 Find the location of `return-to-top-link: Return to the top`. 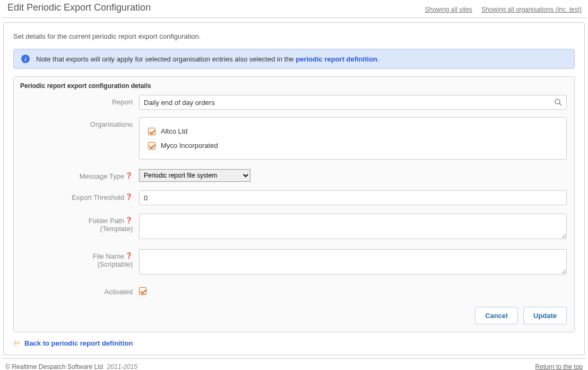

return-to-top-link: Return to the top is located at coordinates (559, 367).